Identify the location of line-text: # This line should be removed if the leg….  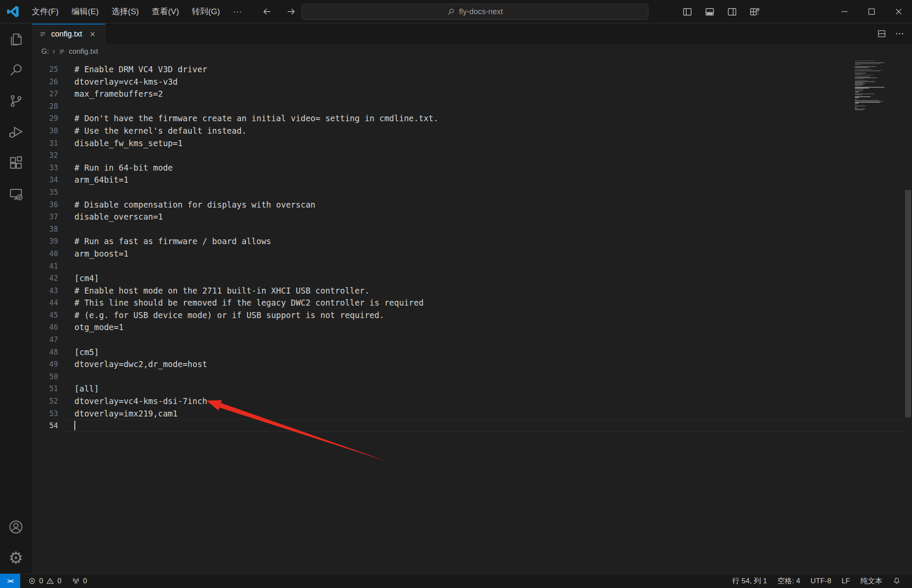
(485, 303).